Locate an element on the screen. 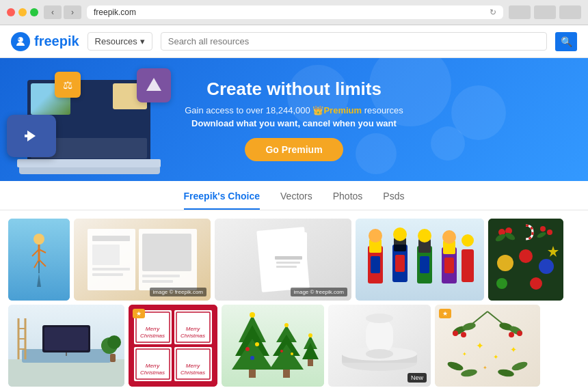 The height and width of the screenshot is (388, 588). image-floral-christmas: ✦ ✦ ✦ ✦ ✦ ★ is located at coordinates (487, 346).